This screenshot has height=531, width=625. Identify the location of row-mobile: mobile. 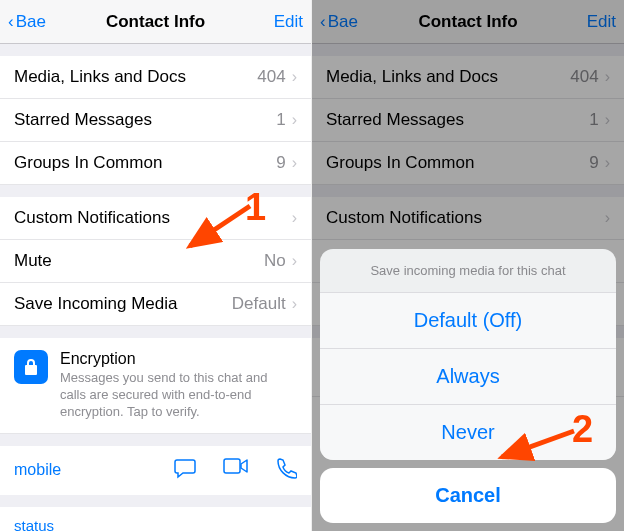
(156, 470).